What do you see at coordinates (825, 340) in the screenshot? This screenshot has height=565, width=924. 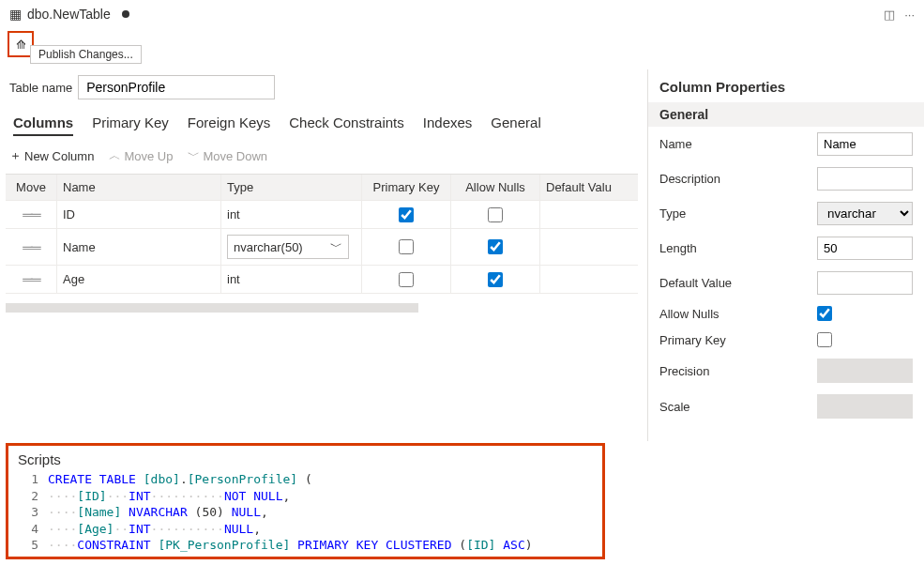 I see `prop-pk-checkbox` at bounding box center [825, 340].